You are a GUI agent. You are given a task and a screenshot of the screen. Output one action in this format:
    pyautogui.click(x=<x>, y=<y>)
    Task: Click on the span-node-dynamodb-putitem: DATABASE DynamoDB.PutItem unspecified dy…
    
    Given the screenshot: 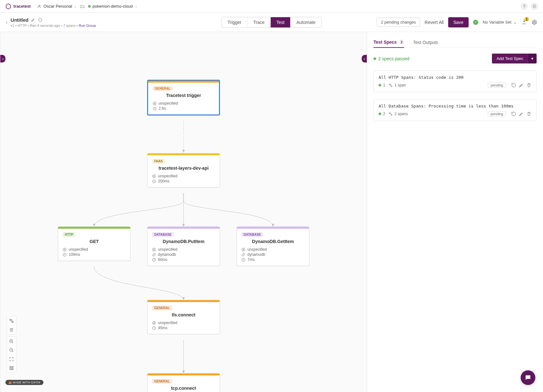 What is the action you would take?
    pyautogui.click(x=184, y=246)
    